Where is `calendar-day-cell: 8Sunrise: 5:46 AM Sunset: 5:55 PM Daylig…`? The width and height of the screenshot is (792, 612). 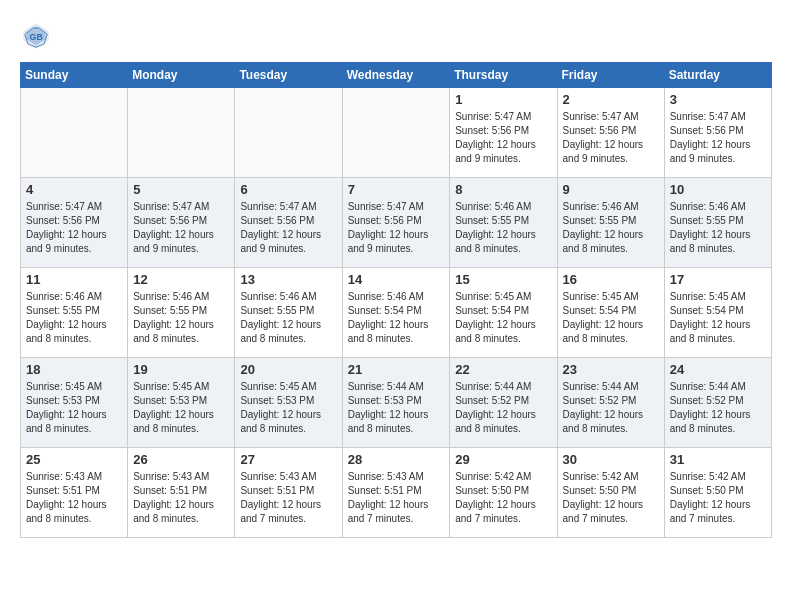
calendar-day-cell: 8Sunrise: 5:46 AM Sunset: 5:55 PM Daylig… is located at coordinates (504, 223).